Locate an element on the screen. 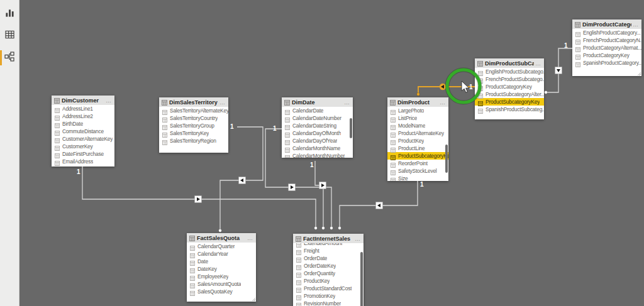  field-row-BirthDate: BirthDate is located at coordinates (83, 124).